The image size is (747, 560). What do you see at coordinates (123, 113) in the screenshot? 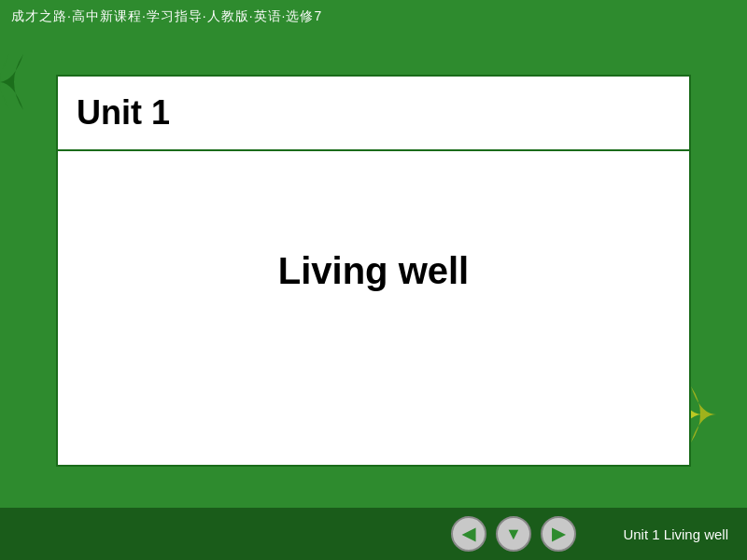
I see `unit-title: Unit 1` at bounding box center [123, 113].